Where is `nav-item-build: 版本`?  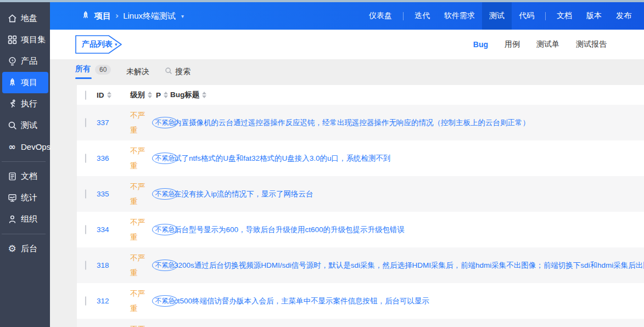 nav-item-build: 版本 is located at coordinates (594, 16).